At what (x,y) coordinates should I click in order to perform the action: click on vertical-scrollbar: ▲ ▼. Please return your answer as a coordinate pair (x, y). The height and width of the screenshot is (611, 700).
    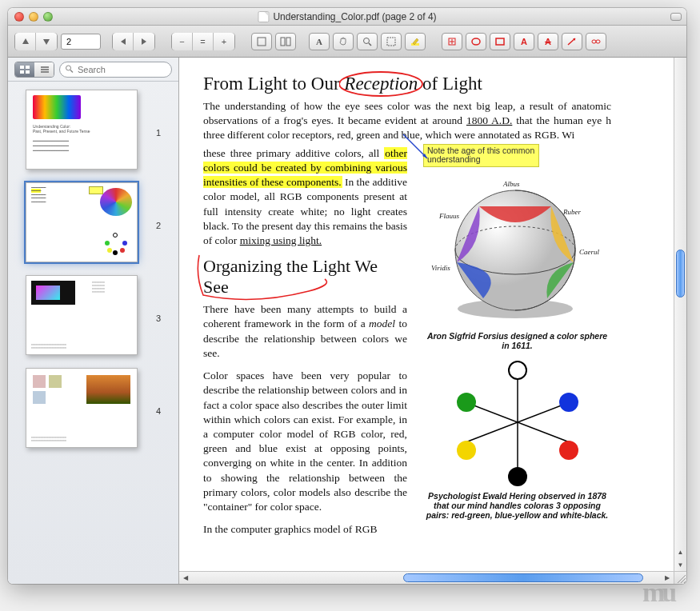
    Looking at the image, I should click on (680, 314).